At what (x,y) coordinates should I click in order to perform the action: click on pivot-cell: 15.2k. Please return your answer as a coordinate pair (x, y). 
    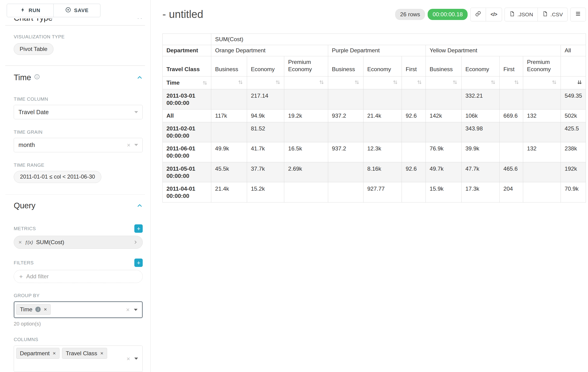
    Looking at the image, I should click on (266, 192).